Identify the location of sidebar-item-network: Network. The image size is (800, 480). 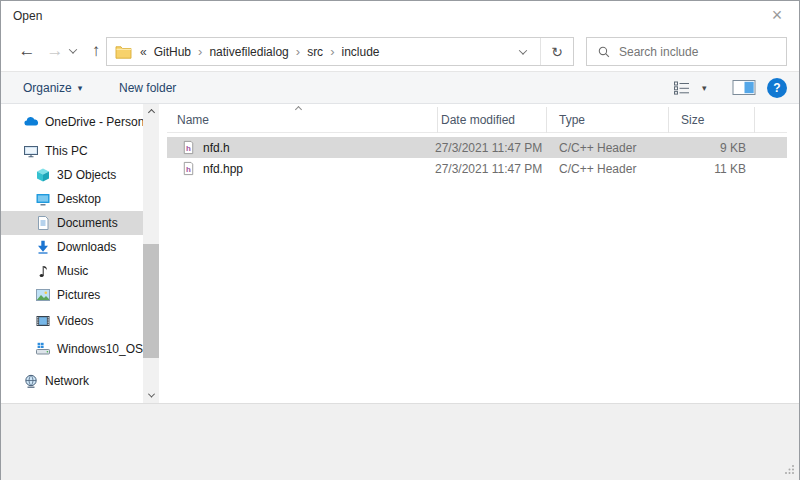
(72, 381).